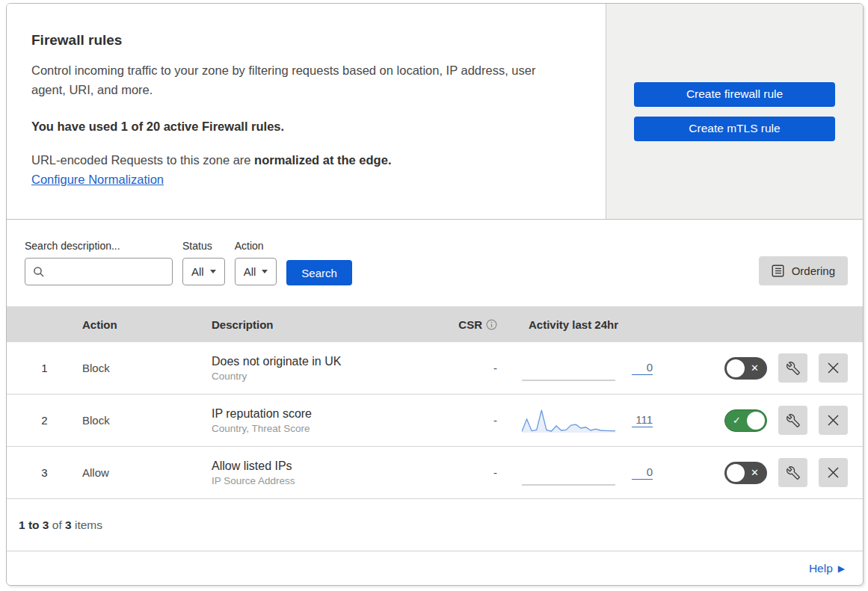 This screenshot has width=868, height=591. I want to click on table-row: 3 Allow Allow listed IPs IP Source Addre…, so click(435, 473).